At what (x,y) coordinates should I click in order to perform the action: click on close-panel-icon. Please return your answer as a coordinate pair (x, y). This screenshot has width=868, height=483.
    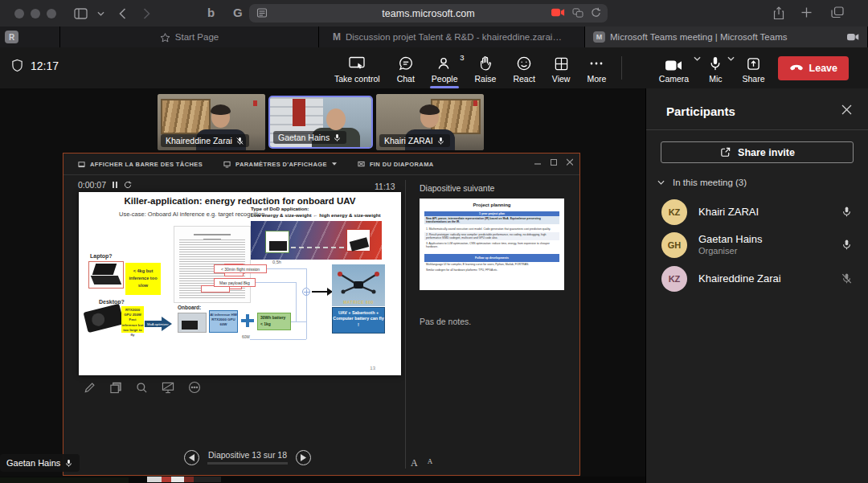
    Looking at the image, I should click on (847, 109).